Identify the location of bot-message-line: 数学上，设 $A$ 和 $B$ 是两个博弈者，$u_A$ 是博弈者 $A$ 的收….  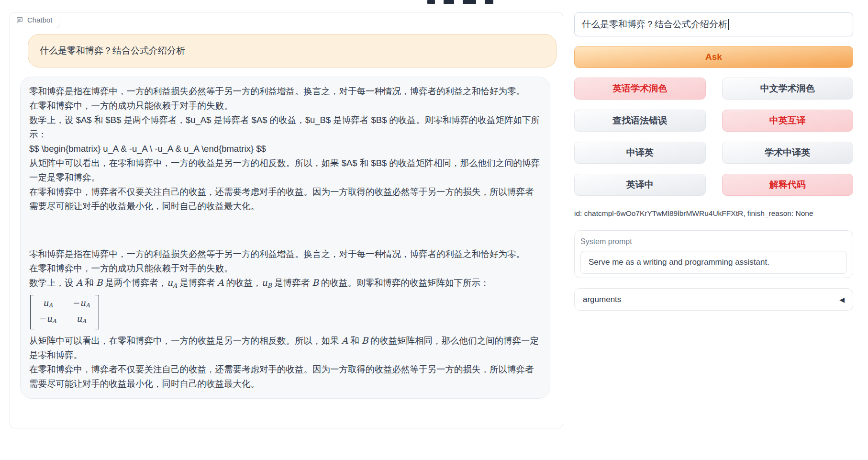
(285, 127).